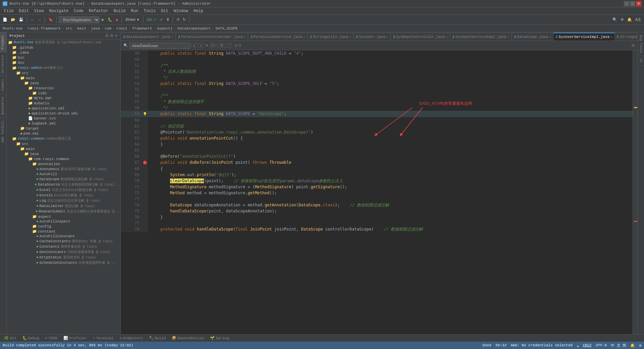 The height and width of the screenshot is (349, 644). What do you see at coordinates (229, 46) in the screenshot?
I see `search-regex-button: .*` at bounding box center [229, 46].